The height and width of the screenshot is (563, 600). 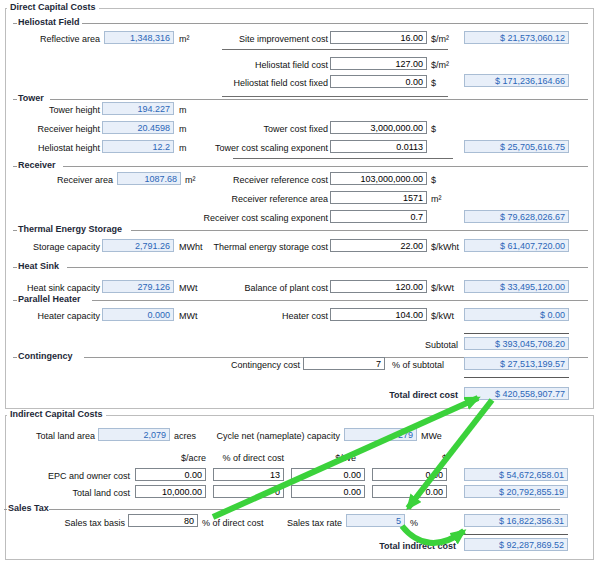 I want to click on col-header-dollars: $, so click(x=397, y=458).